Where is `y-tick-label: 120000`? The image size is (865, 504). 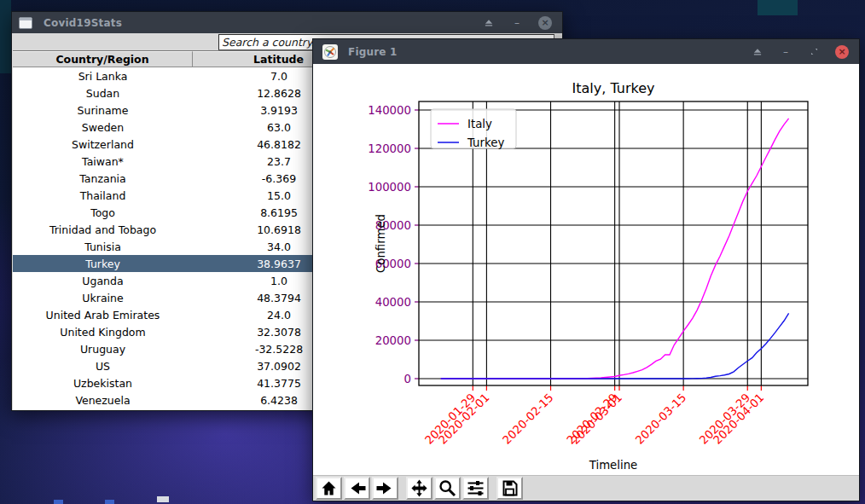 y-tick-label: 120000 is located at coordinates (389, 148).